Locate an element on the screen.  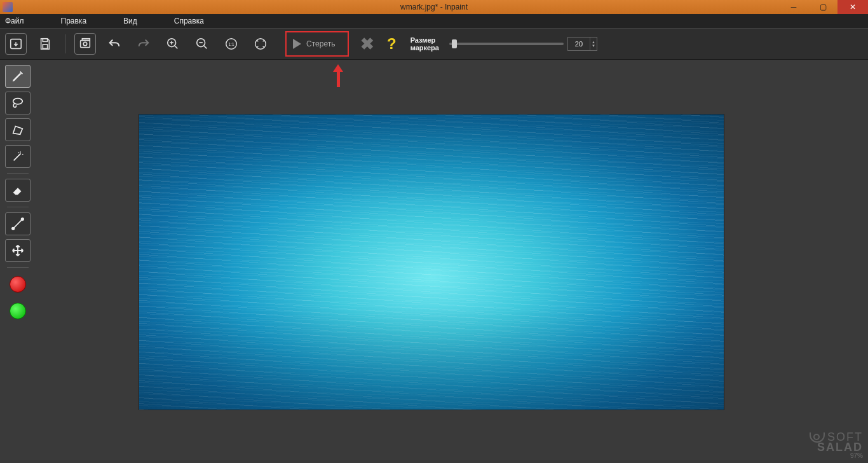
marker-size-input is located at coordinates (579, 44).